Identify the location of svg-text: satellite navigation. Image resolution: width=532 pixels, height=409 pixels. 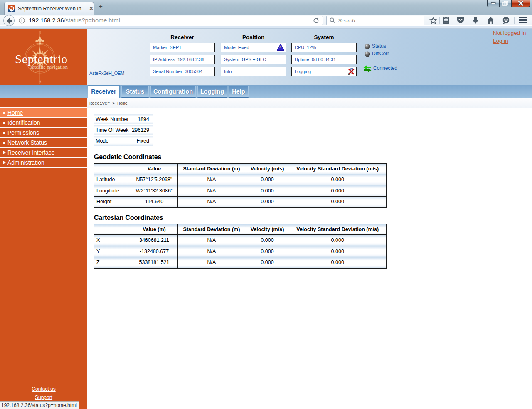
(49, 67).